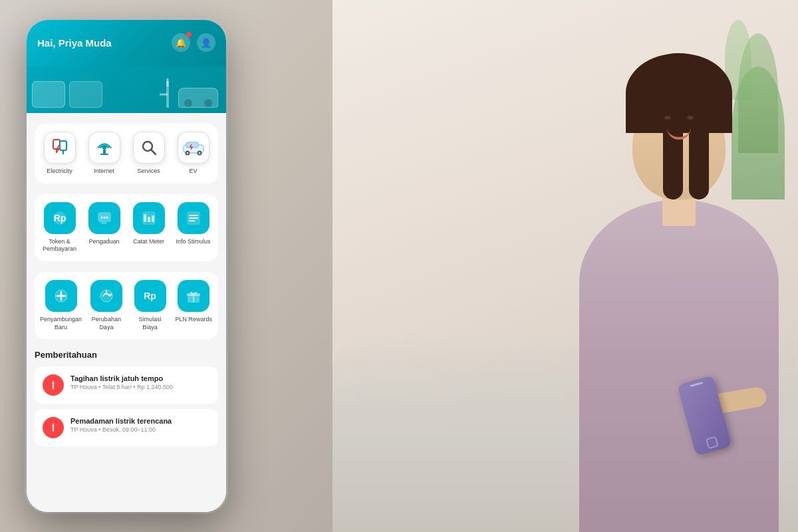 This screenshot has width=798, height=532. What do you see at coordinates (53, 428) in the screenshot?
I see `notif-2-icon` at bounding box center [53, 428].